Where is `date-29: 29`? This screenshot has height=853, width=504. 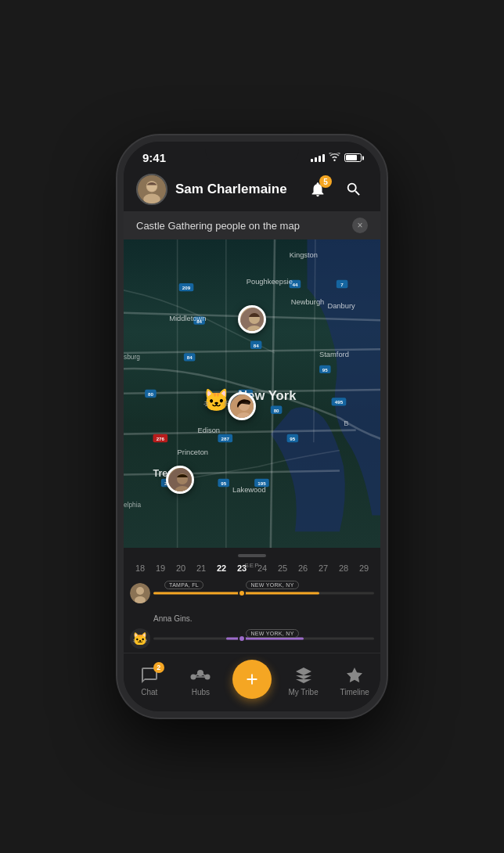
date-29: 29 is located at coordinates (364, 568).